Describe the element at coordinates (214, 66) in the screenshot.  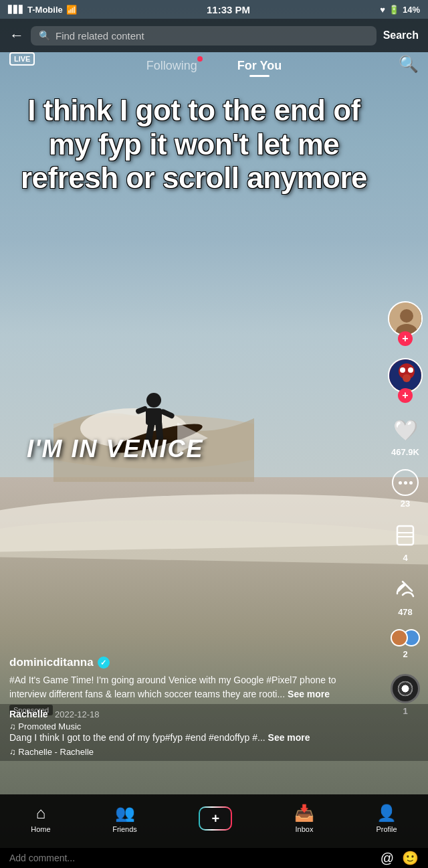
I see `nav-tabs: Following For You` at that location.